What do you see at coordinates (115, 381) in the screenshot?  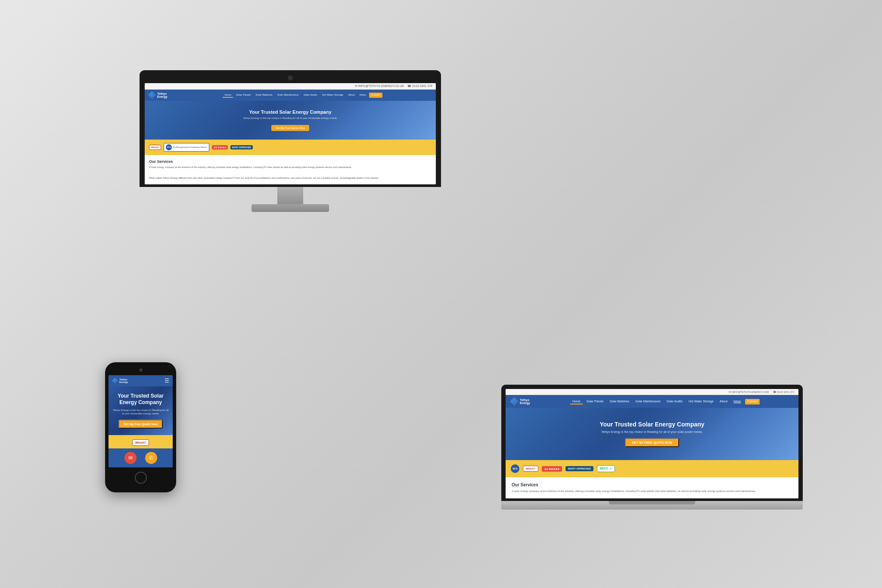 I see `mobile-logo-diamond` at bounding box center [115, 381].